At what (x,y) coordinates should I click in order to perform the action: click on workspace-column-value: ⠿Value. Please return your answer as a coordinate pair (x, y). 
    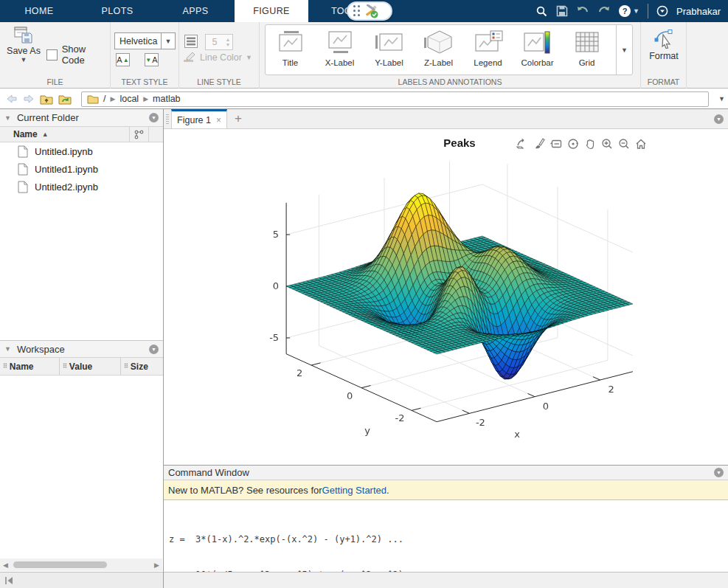
    Looking at the image, I should click on (90, 366).